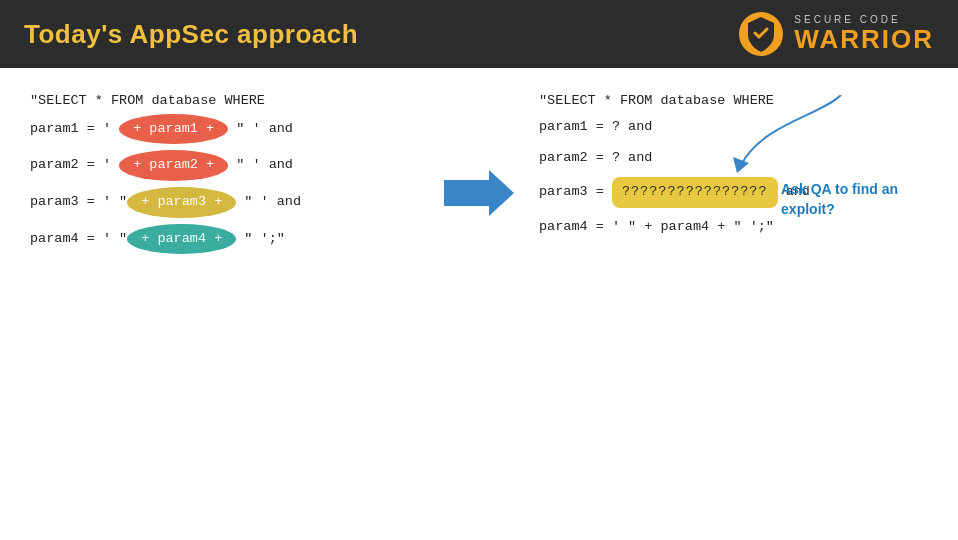 This screenshot has height=540, width=958. What do you see at coordinates (224, 171) in the screenshot?
I see `vulnerable-code: "SELECT * FROM database WHERE param1 = '…` at bounding box center [224, 171].